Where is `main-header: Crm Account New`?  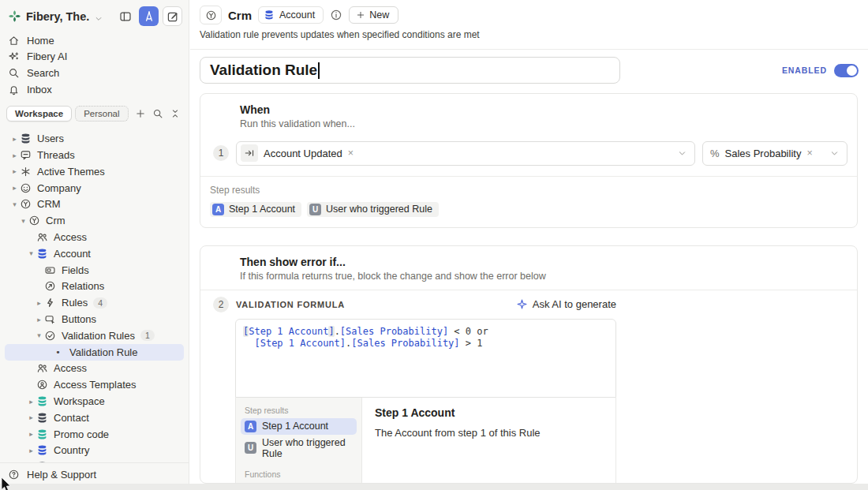
main-header: Crm Account New is located at coordinates (529, 13).